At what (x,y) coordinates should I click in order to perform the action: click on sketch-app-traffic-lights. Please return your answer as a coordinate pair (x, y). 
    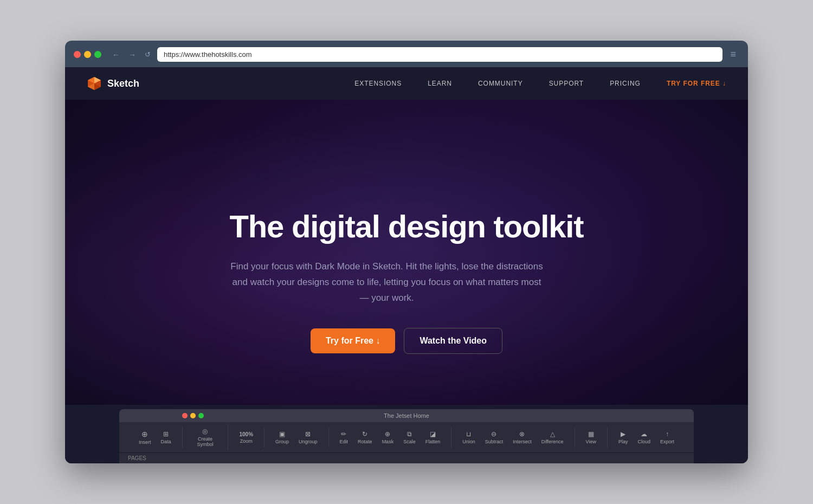
    Looking at the image, I should click on (193, 416).